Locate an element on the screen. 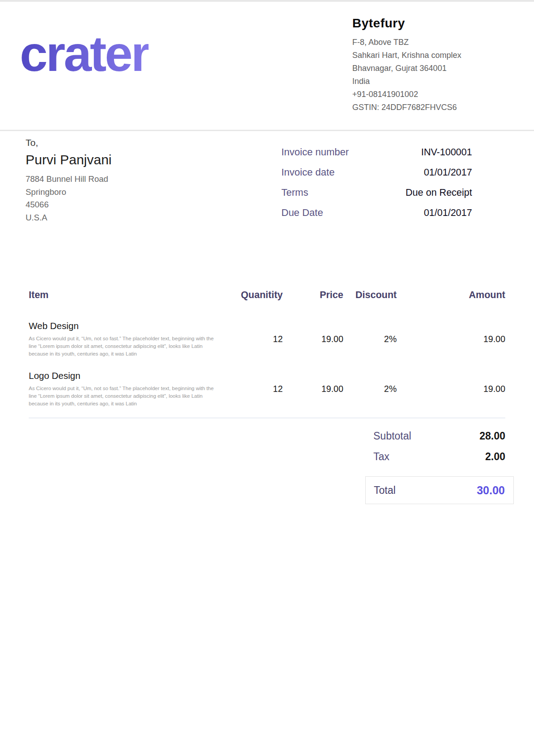  total-value: 30.00 is located at coordinates (491, 490).